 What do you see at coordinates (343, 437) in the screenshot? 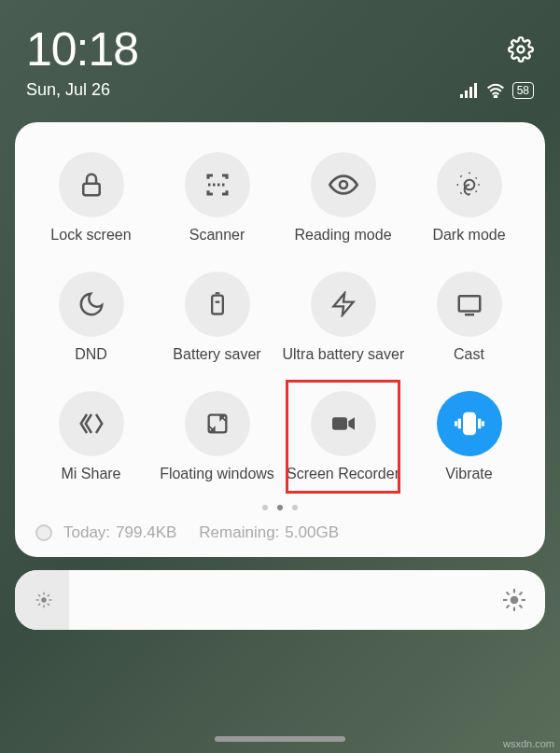
I see `tile-screen-recorder: Screen Recorder` at bounding box center [343, 437].